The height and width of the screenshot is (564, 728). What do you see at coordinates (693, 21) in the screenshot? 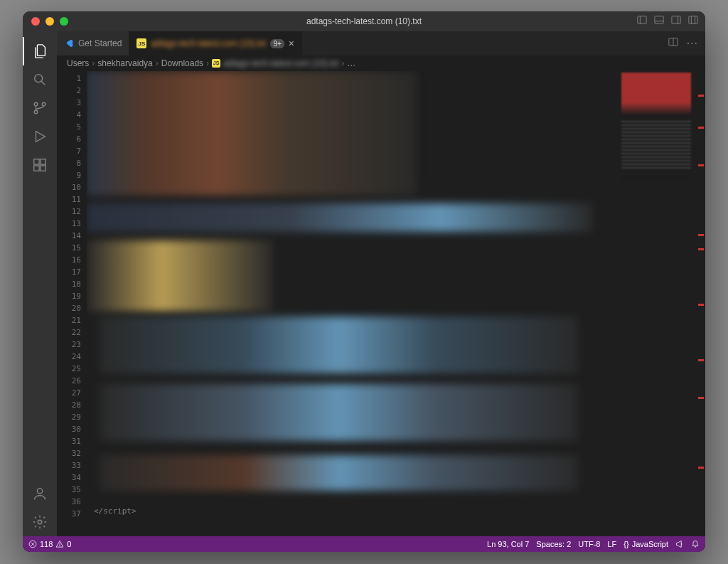
I see `customize-layout-icon` at bounding box center [693, 21].